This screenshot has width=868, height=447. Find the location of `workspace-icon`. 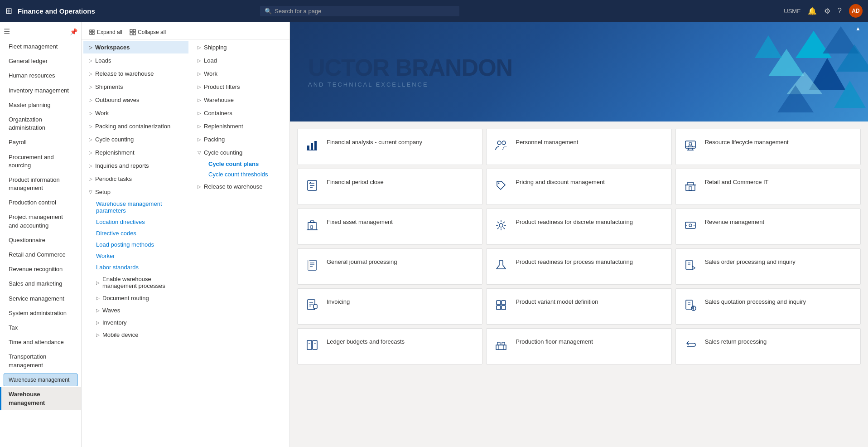

workspace-icon is located at coordinates (690, 147).